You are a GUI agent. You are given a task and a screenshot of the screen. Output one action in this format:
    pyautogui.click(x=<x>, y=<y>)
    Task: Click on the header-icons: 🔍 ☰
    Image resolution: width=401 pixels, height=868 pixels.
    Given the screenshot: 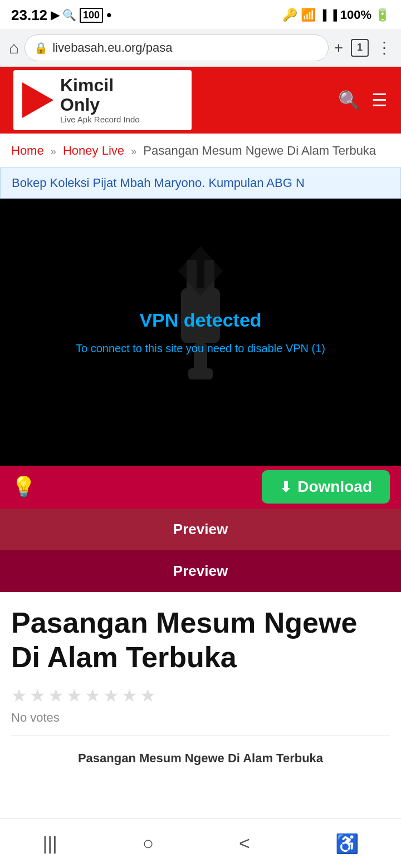 What is the action you would take?
    pyautogui.click(x=363, y=100)
    